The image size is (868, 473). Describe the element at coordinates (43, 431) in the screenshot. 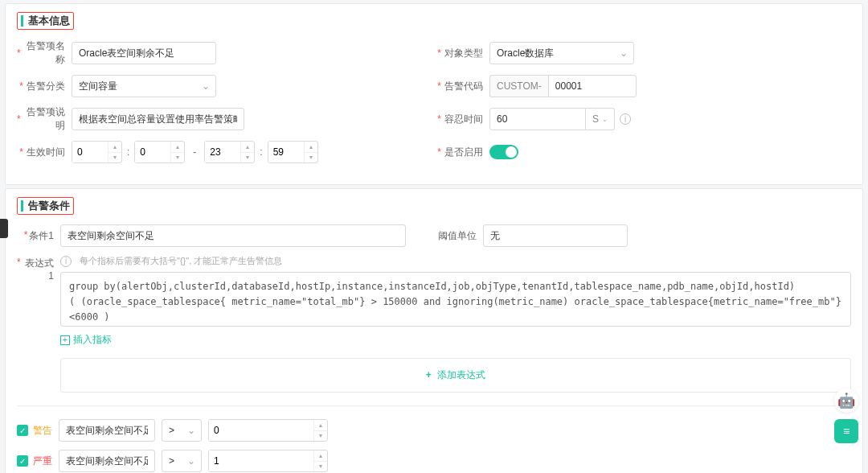

I see `level-warning-label: 警告` at that location.